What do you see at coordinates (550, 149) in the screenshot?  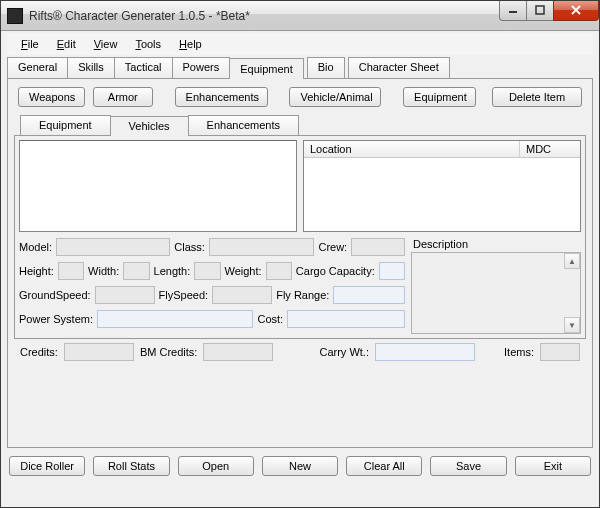 I see `col-mdc: MDC` at bounding box center [550, 149].